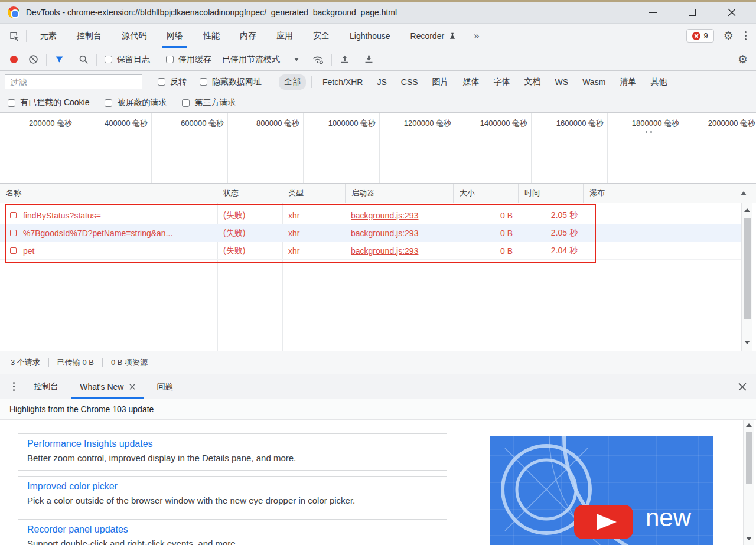 The image size is (756, 545). What do you see at coordinates (248, 35) in the screenshot?
I see `tab-memory: 内存` at bounding box center [248, 35].